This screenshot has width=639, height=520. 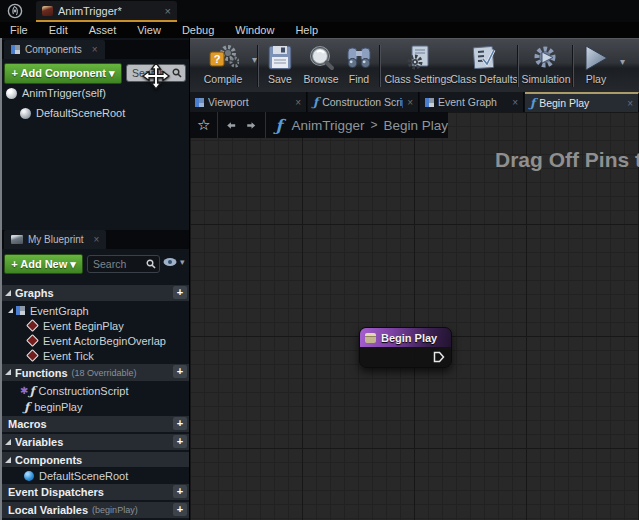 I want to click on components-tab-strip: Components ×, so click(x=96, y=50).